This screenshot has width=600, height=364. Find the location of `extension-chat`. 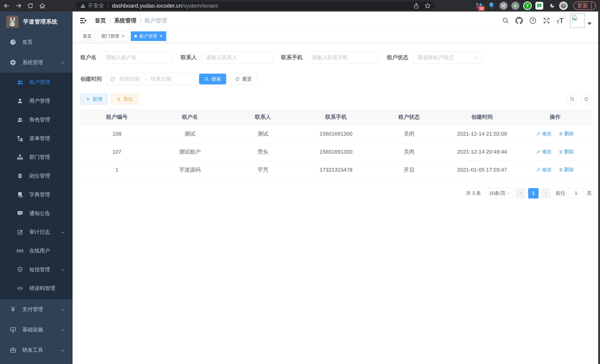

extension-chat is located at coordinates (539, 6).